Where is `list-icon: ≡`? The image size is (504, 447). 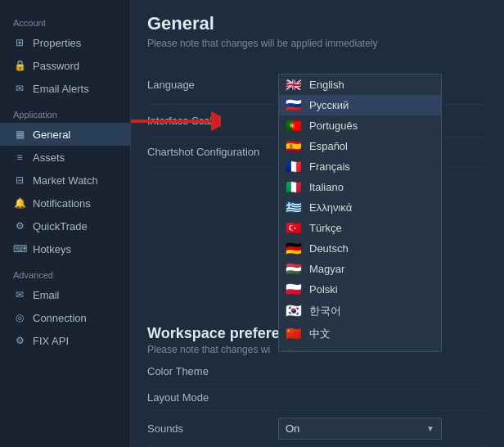 list-icon: ≡ is located at coordinates (20, 157).